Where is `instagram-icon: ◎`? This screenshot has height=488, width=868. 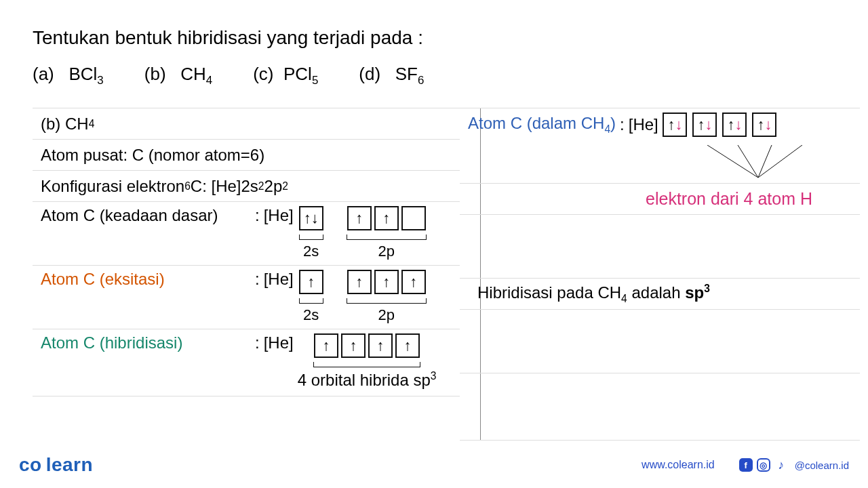 instagram-icon: ◎ is located at coordinates (764, 465).